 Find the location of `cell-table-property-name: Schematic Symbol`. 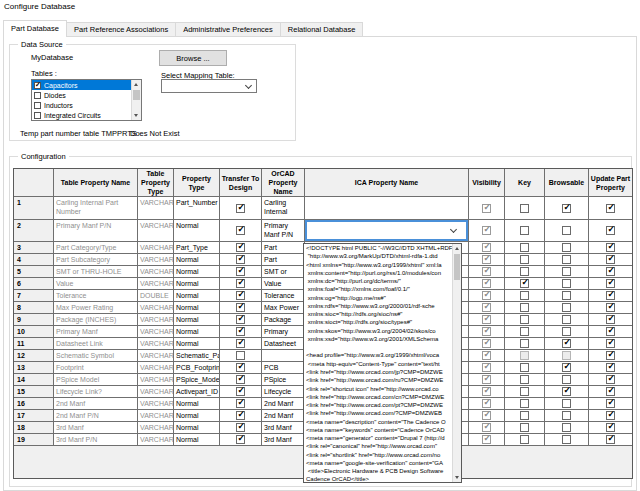

cell-table-property-name: Schematic Symbol is located at coordinates (96, 356).